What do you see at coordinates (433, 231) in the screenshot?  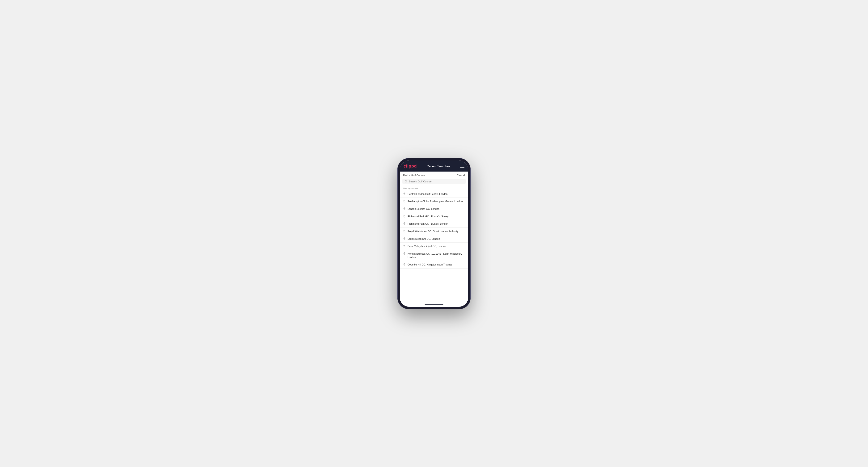 I see `course-name: Royal Wimbledon GC, Great London Authori…` at bounding box center [433, 231].